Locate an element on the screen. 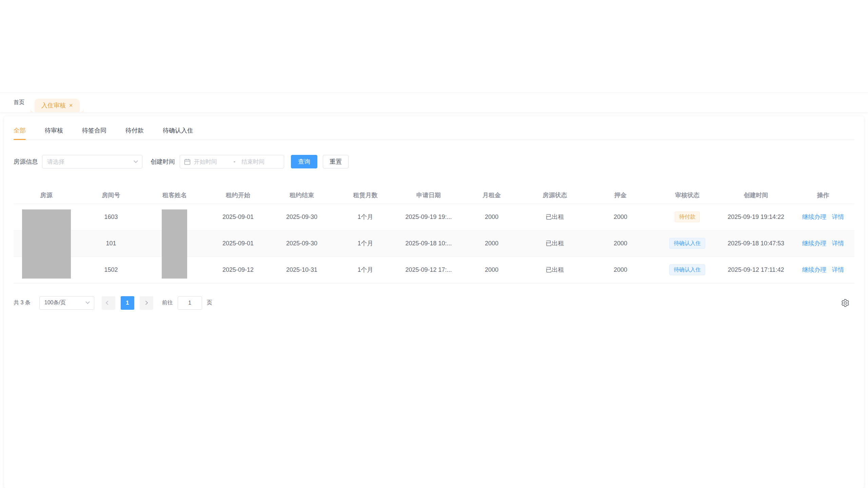 This screenshot has height=488, width=868. tabs-nav: 全部待审核待签合同待付款待确认入住 is located at coordinates (434, 133).